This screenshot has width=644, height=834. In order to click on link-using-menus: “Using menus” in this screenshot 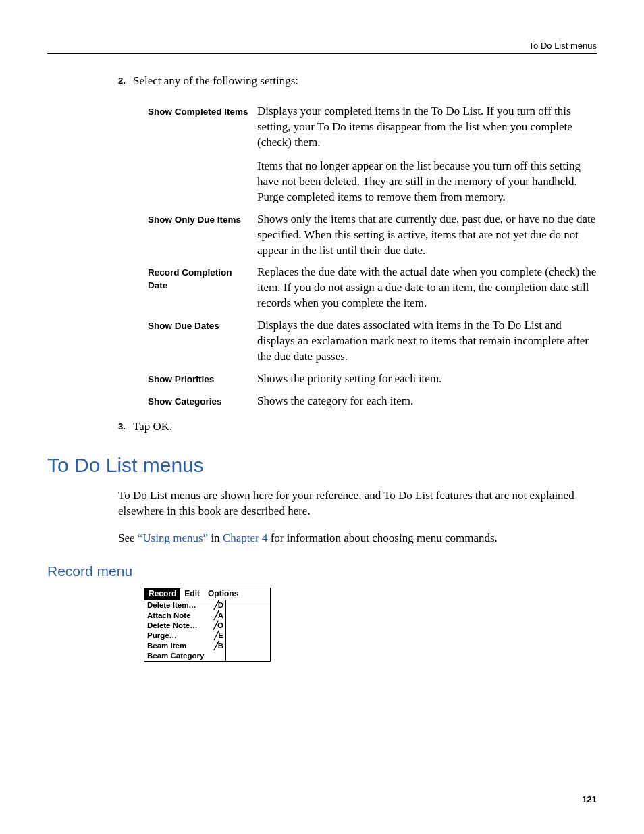, I will do `click(173, 538)`.